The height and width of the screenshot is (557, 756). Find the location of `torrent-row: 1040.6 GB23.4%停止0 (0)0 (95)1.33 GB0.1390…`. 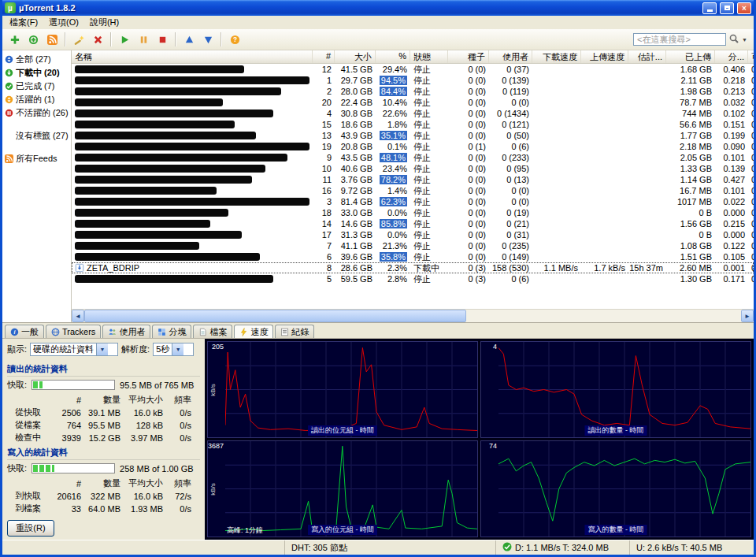

torrent-row: 1040.6 GB23.4%停止0 (0)0 (95)1.33 GB0.1390… is located at coordinates (413, 169).